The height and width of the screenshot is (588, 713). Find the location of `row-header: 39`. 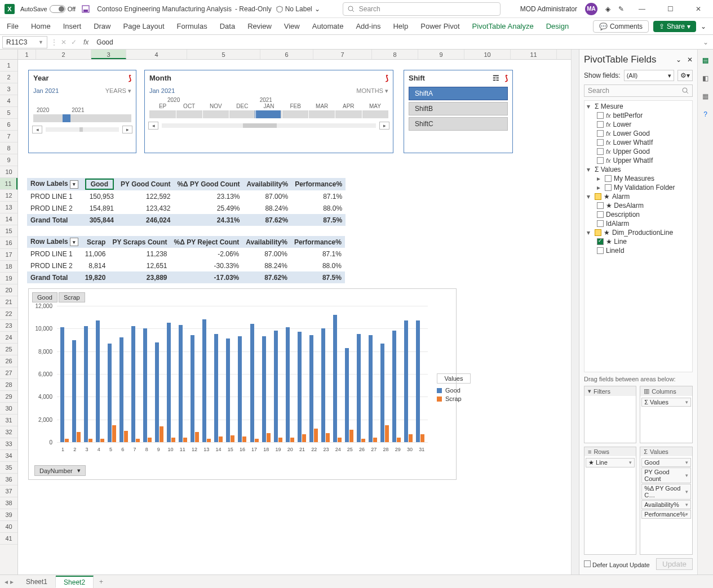

row-header: 39 is located at coordinates (9, 515).